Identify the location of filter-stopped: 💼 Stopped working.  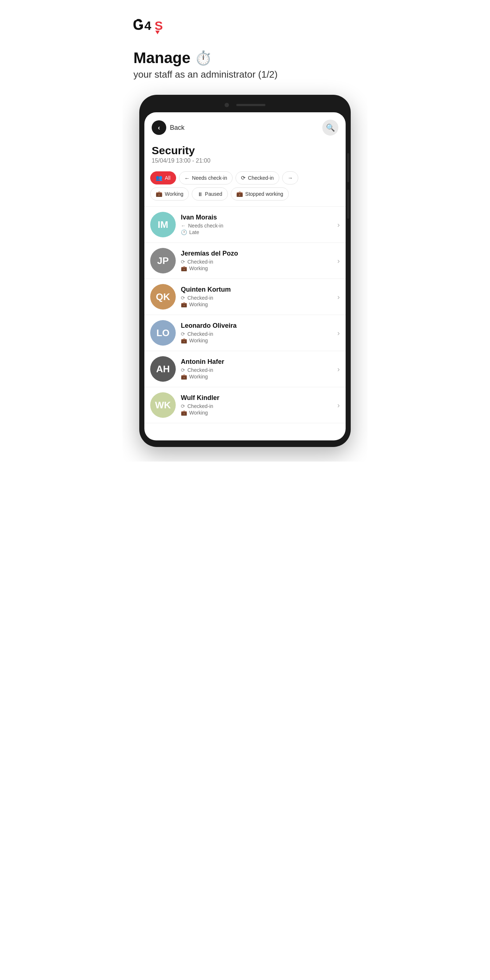
(260, 194).